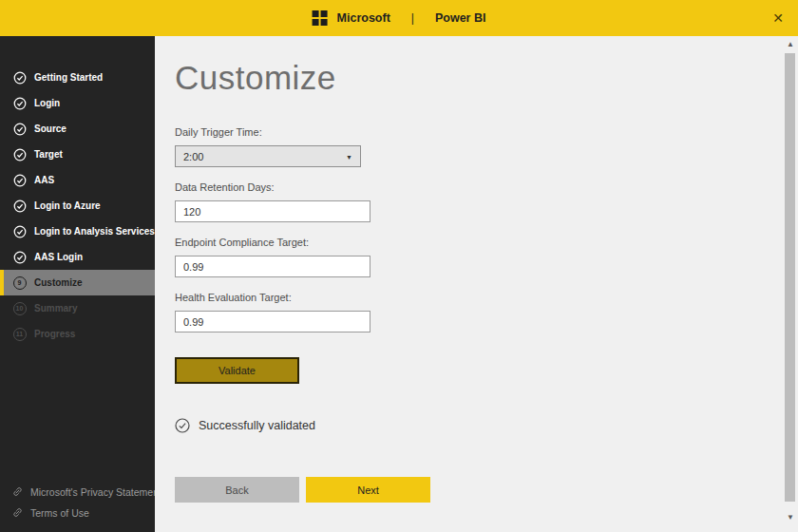  What do you see at coordinates (95, 232) in the screenshot?
I see `step-label: Login to Analysis Services` at bounding box center [95, 232].